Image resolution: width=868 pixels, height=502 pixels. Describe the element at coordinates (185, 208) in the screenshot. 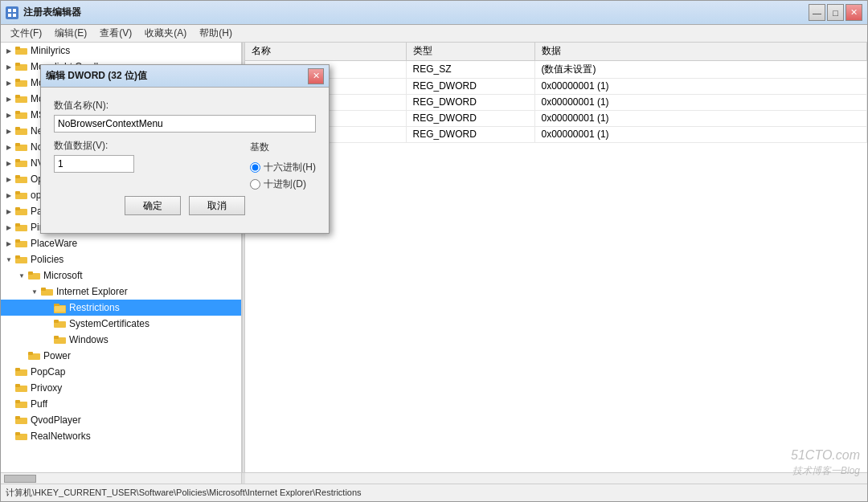

I see `dialog-buttons: 确定 取消` at that location.